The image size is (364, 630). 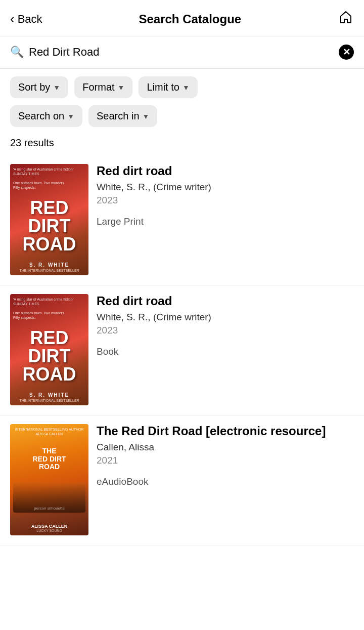 What do you see at coordinates (103, 87) in the screenshot?
I see `format-filter: Format ▼` at bounding box center [103, 87].